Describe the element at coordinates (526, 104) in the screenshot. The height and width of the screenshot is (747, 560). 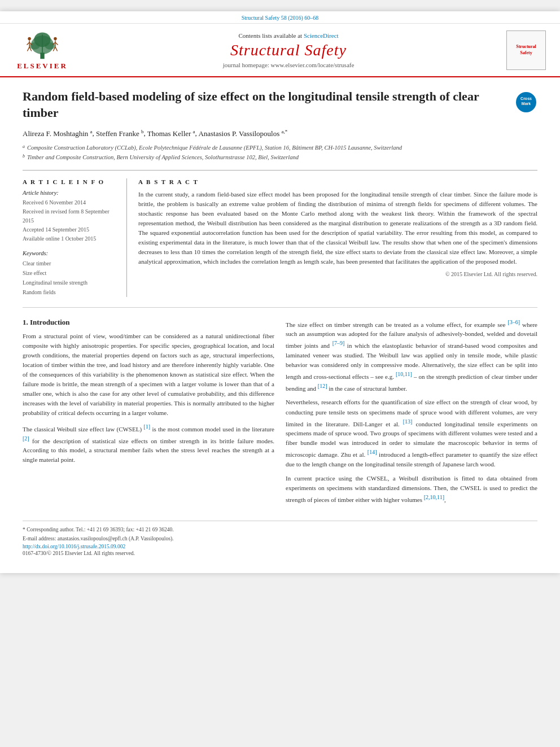
I see `svg-text: Mark` at that location.